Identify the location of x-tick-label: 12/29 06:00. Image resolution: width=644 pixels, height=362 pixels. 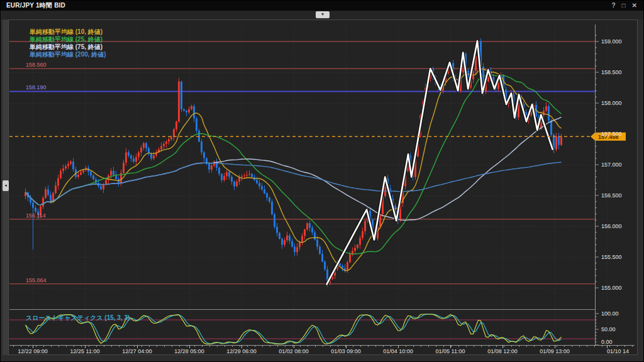
(242, 351).